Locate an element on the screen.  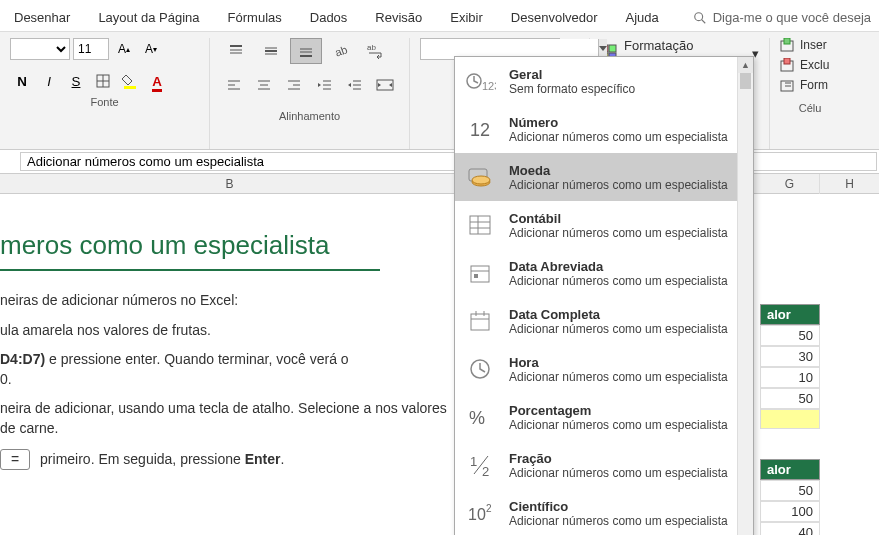
svg-text: 2 is located at coordinates (489, 508).